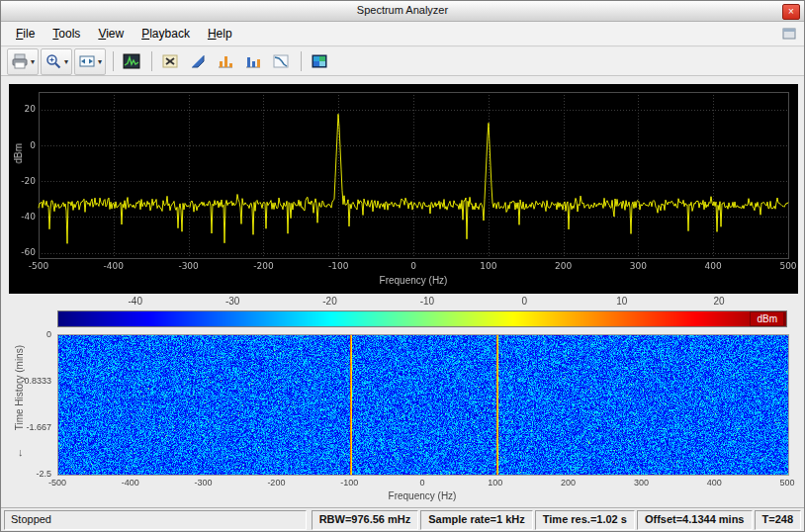  What do you see at coordinates (714, 483) in the screenshot?
I see `spectrogram-x-tick: 400` at bounding box center [714, 483].